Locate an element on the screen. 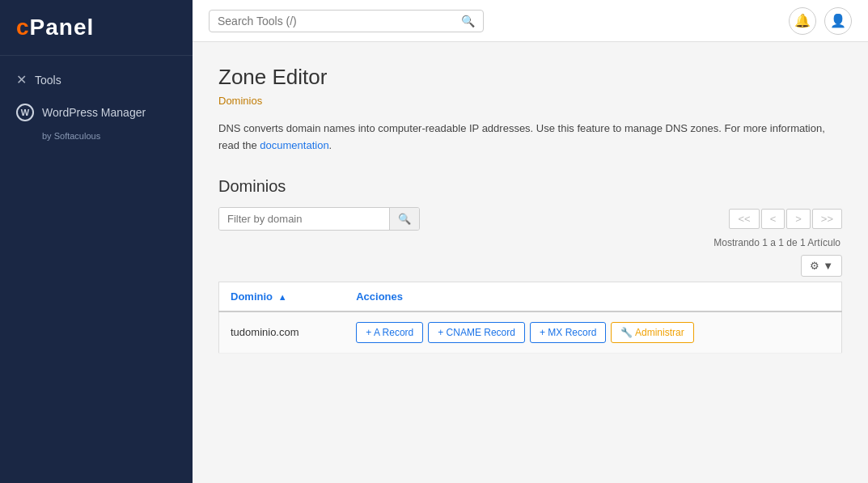 The height and width of the screenshot is (483, 868). actions-cell: + A Record + CNAME Record + MX Record 🔧 … is located at coordinates (593, 333).